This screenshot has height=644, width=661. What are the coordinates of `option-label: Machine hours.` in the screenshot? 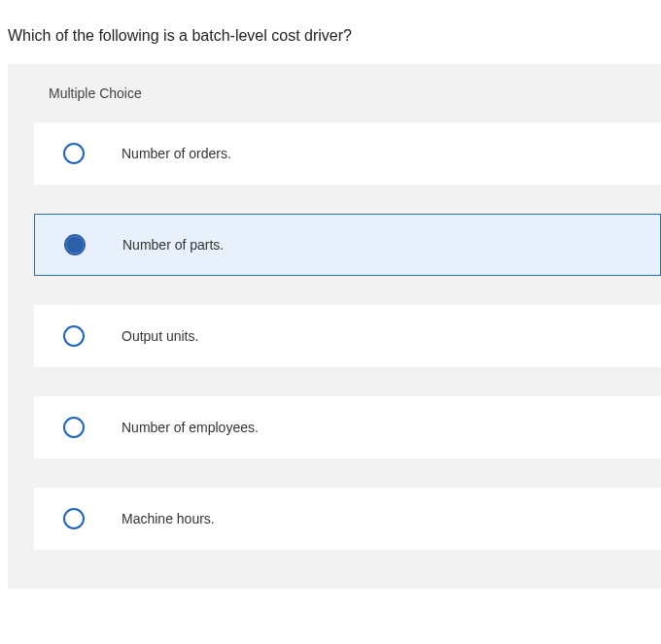 It's located at (168, 519).